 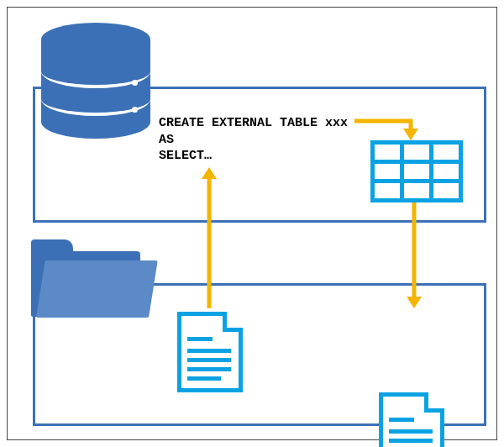 What do you see at coordinates (254, 139) in the screenshot?
I see `sql-statement: CREATE EXTERNAL TABLE xxx AS SELECT…` at bounding box center [254, 139].